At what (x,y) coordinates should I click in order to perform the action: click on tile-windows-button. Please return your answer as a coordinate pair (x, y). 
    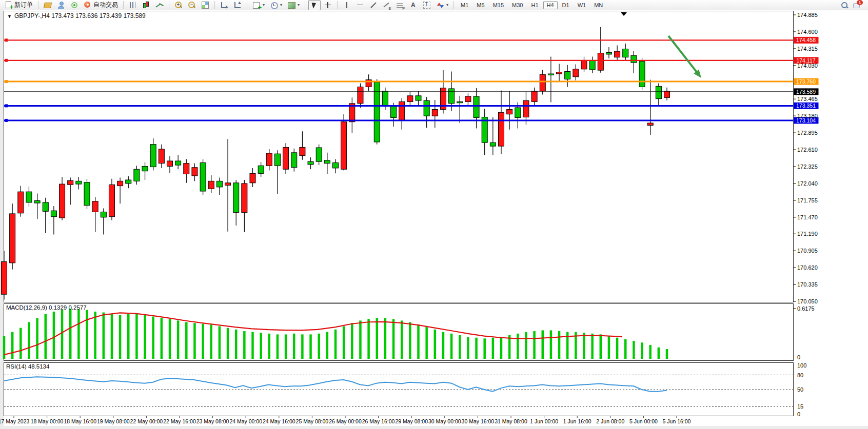
    Looking at the image, I should click on (205, 5).